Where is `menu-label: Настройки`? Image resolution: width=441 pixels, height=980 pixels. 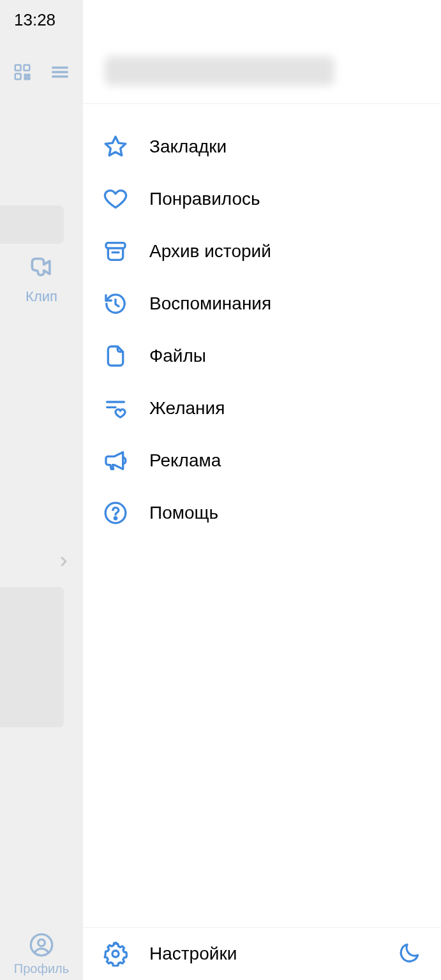
menu-label: Настройки is located at coordinates (193, 954).